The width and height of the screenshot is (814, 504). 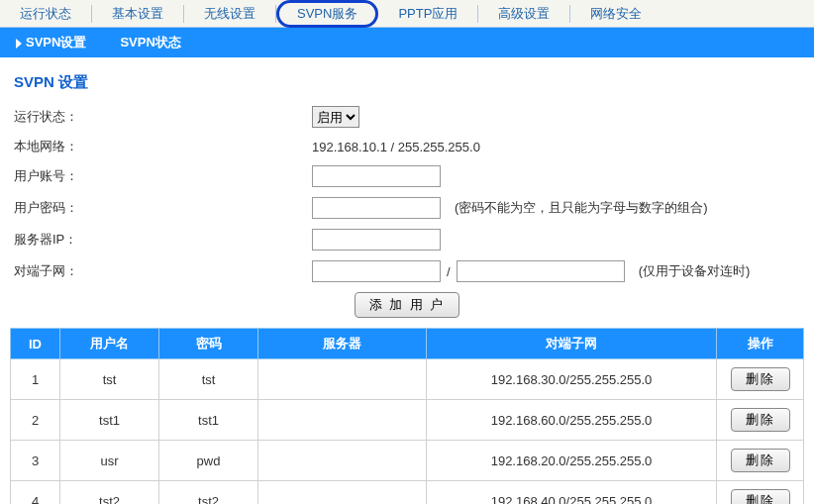 I want to click on subnet-mask-input, so click(x=541, y=271).